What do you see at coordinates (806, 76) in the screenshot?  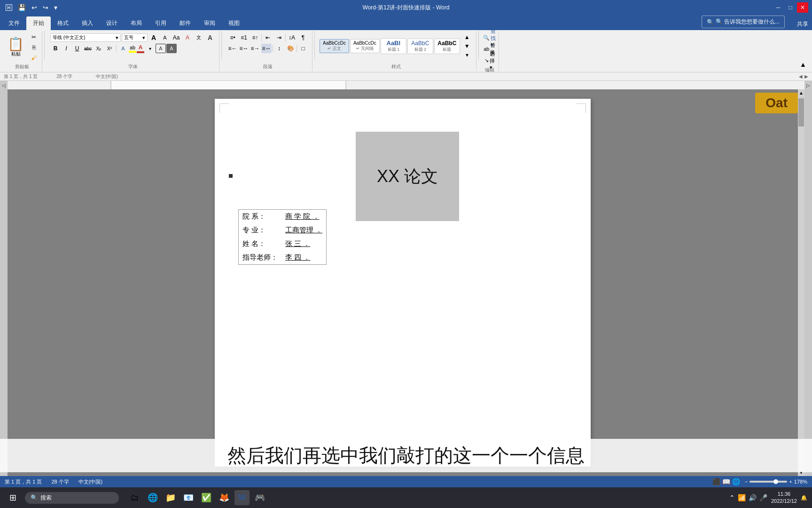 I see `scroll-right-arrow: ▶` at bounding box center [806, 76].